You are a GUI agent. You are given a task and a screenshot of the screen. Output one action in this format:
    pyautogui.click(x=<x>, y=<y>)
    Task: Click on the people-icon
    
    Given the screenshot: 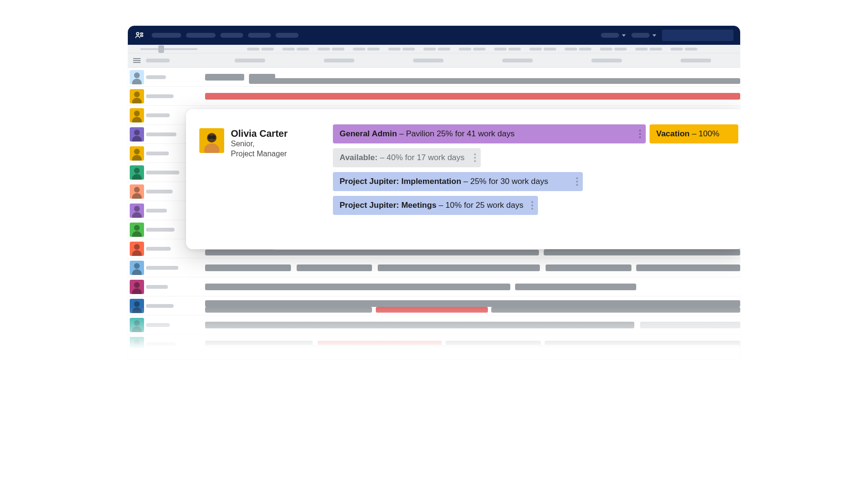 What is the action you would take?
    pyautogui.click(x=139, y=35)
    